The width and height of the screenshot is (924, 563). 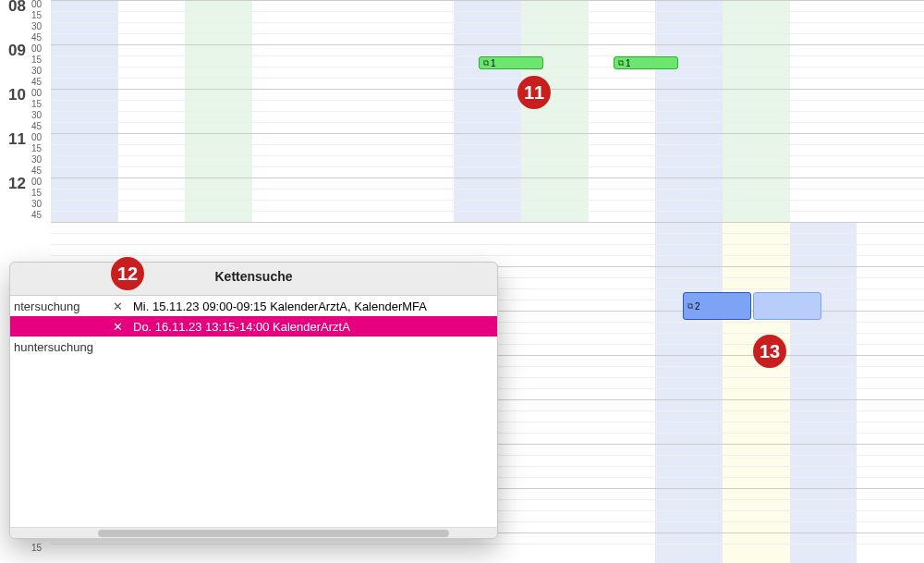 I want to click on appointment-green-2: ⧉ 1, so click(x=646, y=63).